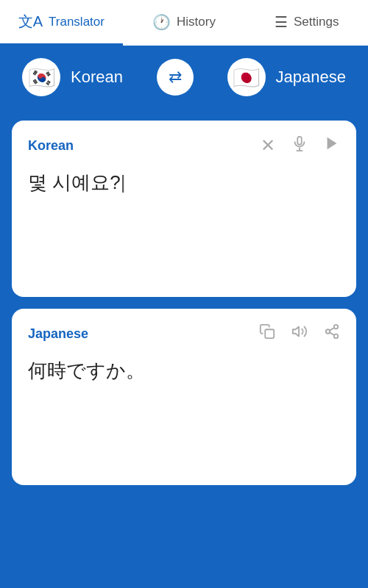  I want to click on target-language-selector: 🇯🇵 Japanese, so click(287, 77).